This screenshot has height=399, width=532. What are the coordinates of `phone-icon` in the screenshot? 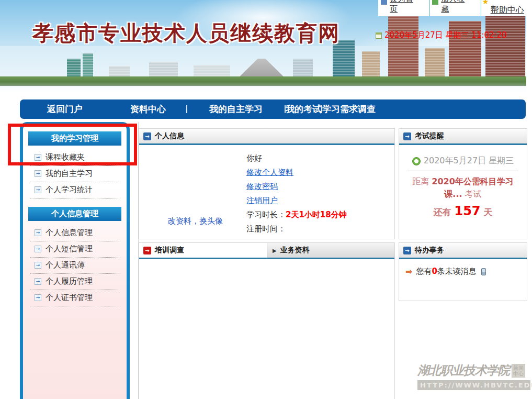 It's located at (483, 272).